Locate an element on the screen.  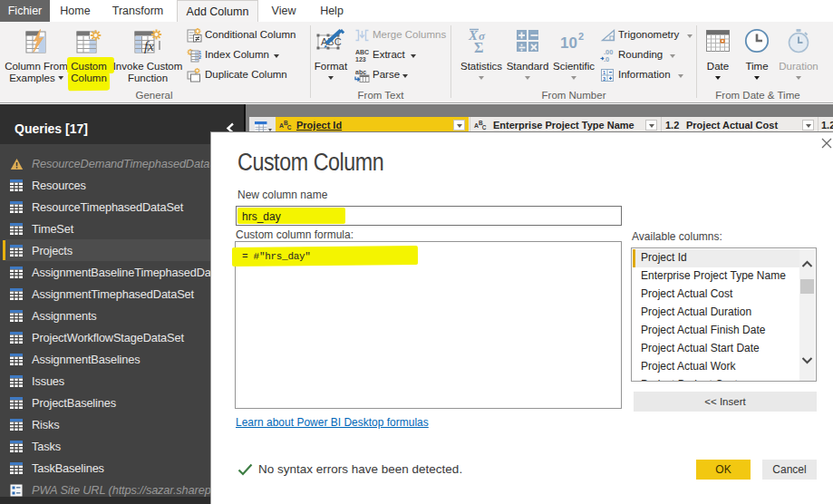
svg-text: 10 is located at coordinates (569, 44).